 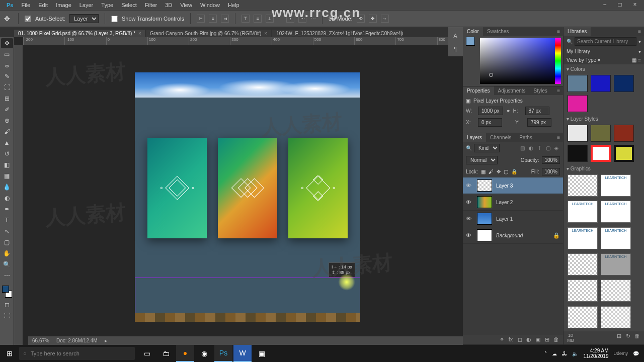 What do you see at coordinates (106, 341) in the screenshot?
I see `status-menu-icon: ▸` at bounding box center [106, 341].